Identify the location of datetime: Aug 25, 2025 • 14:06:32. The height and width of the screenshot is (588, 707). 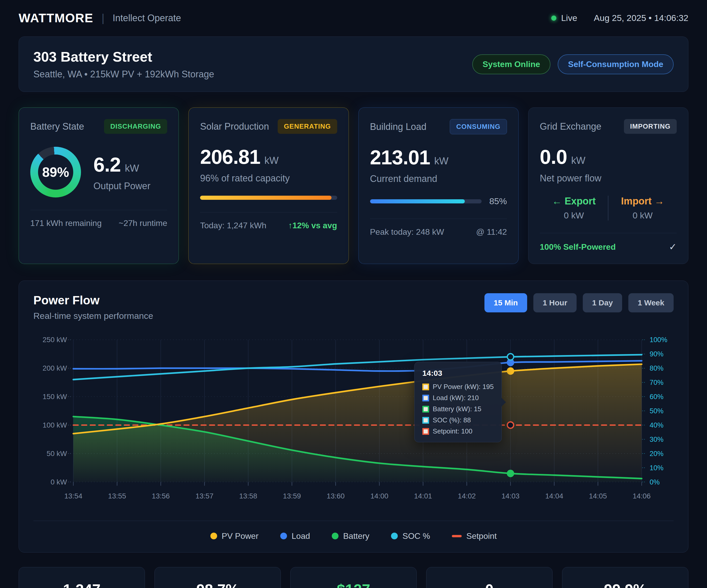
(641, 18).